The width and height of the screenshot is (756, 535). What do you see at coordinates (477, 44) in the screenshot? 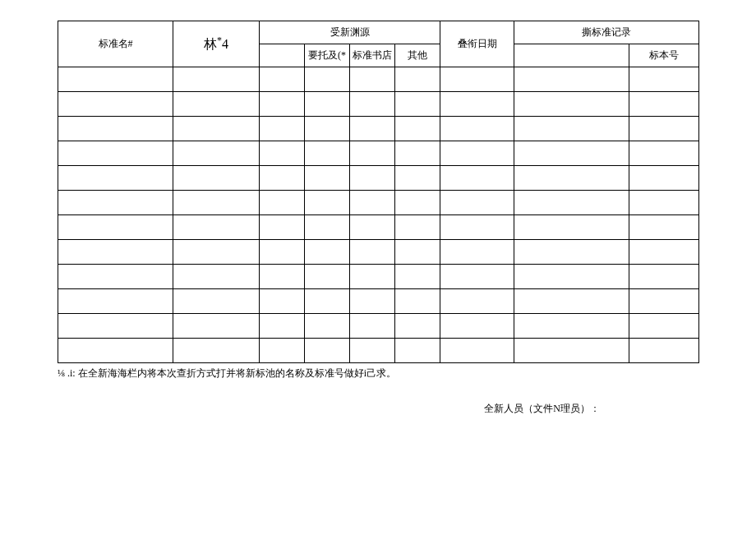
I see `header-date: 叠衔日期` at bounding box center [477, 44].